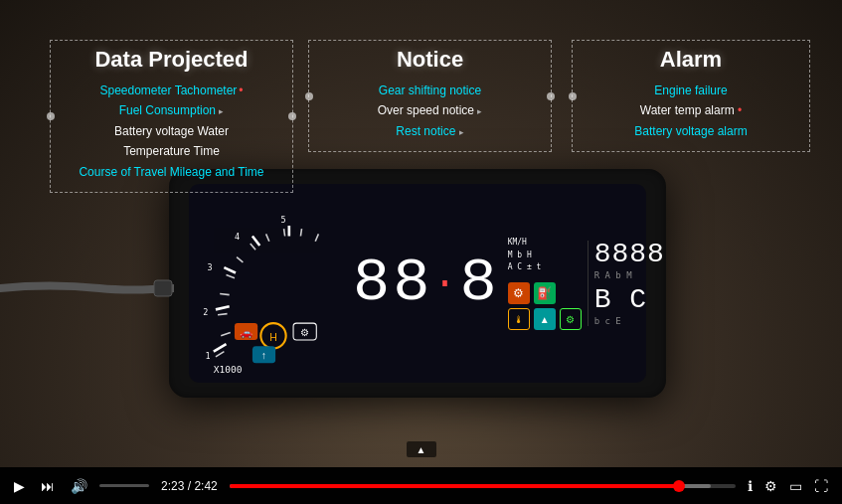 This screenshot has width=842, height=504. I want to click on arc-speedometer: 1 2 3 4 5 X1000 🚗 H ⚙ ↑, so click(273, 283).